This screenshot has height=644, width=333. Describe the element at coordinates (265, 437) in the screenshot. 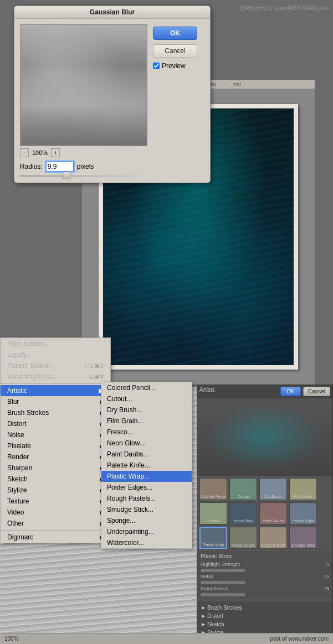

I see `fg-preview-area` at that location.